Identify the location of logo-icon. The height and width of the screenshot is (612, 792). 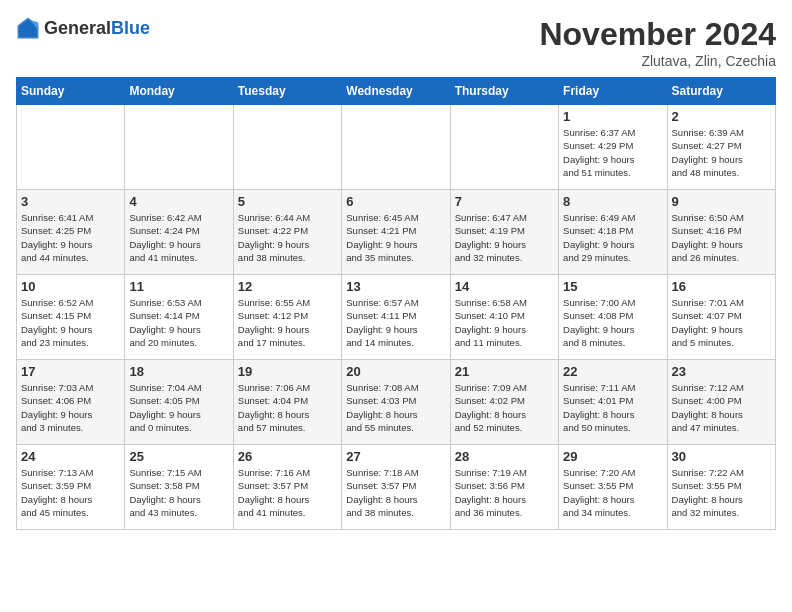
(28, 28).